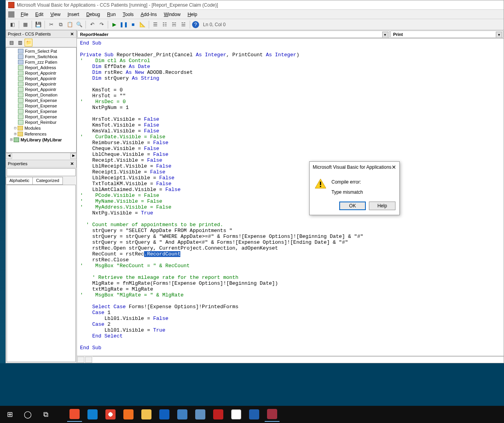  Describe the element at coordinates (19, 181) in the screenshot. I see `tab-alphabetic: Alphabetic` at that location.